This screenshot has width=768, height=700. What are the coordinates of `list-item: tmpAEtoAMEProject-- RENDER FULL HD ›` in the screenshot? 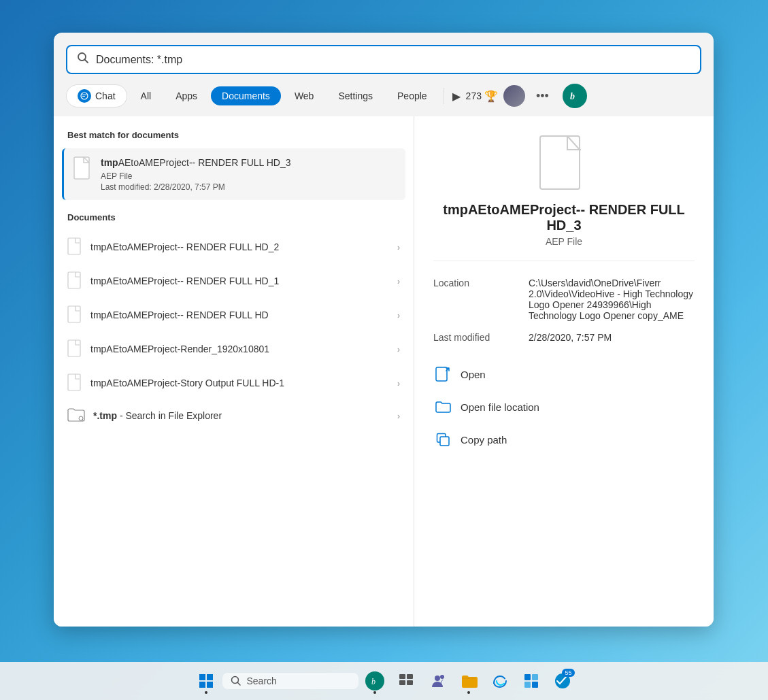 It's located at (234, 316).